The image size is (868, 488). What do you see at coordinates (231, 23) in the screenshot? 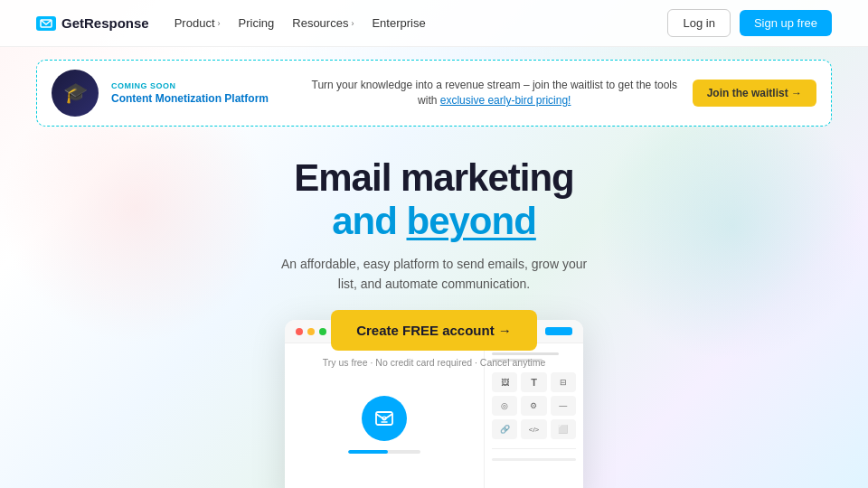
I see `navbar-left: GetResponse Product › Pricing Resources …` at bounding box center [231, 23].